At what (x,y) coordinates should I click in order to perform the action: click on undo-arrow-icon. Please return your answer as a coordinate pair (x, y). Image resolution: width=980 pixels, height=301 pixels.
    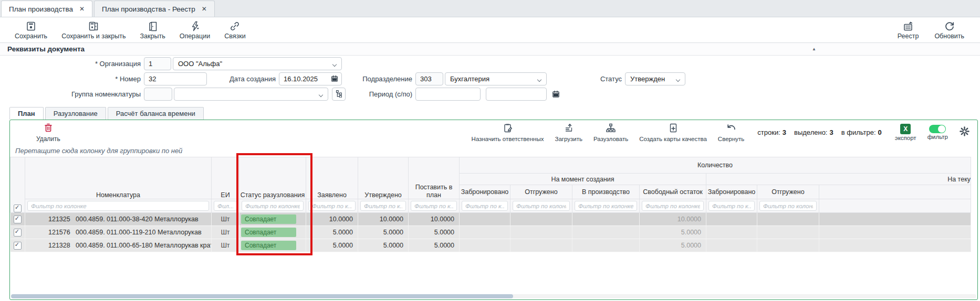
    Looking at the image, I should click on (731, 129).